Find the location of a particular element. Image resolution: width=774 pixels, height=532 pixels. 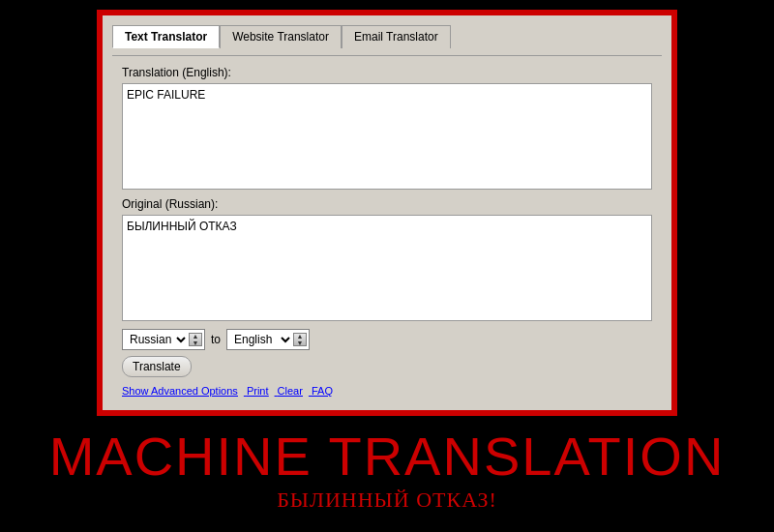

tab-email-translator: Email Translator is located at coordinates (397, 37).